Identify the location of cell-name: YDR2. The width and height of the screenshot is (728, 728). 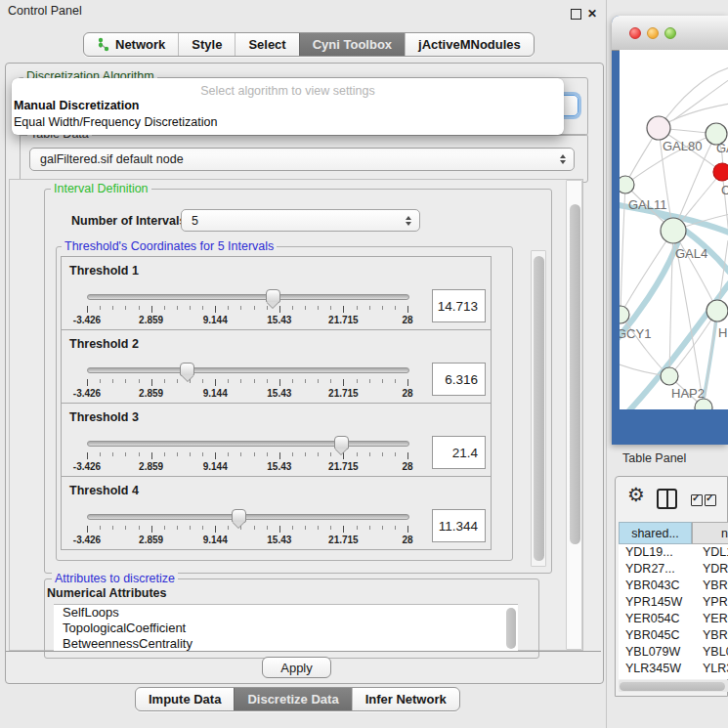
(715, 569).